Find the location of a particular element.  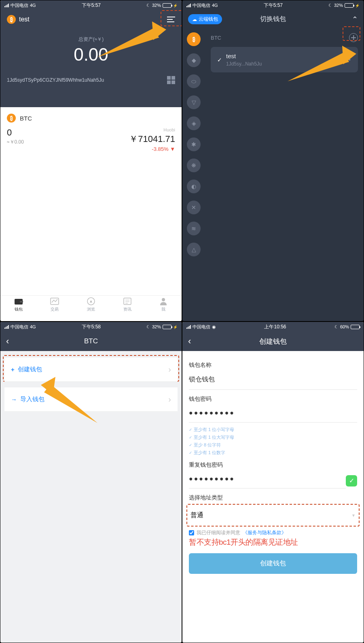

rule-item: 至少 8 位字符 is located at coordinates (273, 445).